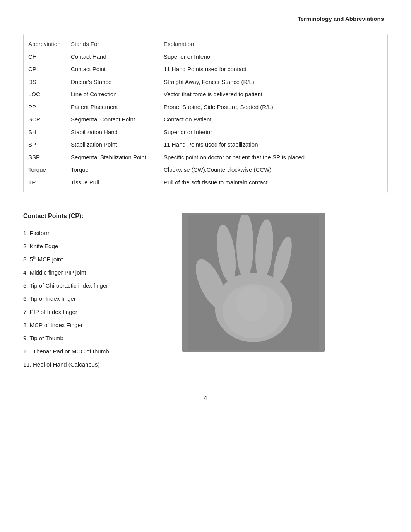  What do you see at coordinates (45, 158) in the screenshot?
I see `table-row-ssp-abbr: SSP` at bounding box center [45, 158].